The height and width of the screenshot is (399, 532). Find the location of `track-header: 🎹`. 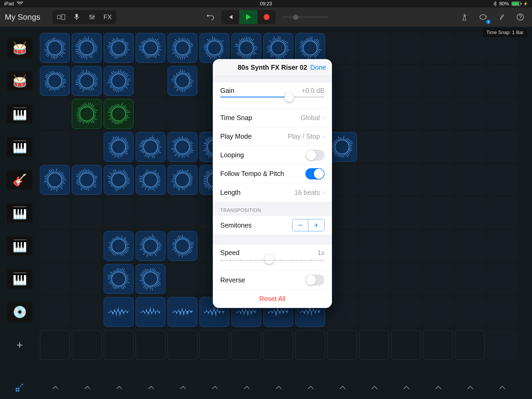

track-header: 🎹 is located at coordinates (20, 279).